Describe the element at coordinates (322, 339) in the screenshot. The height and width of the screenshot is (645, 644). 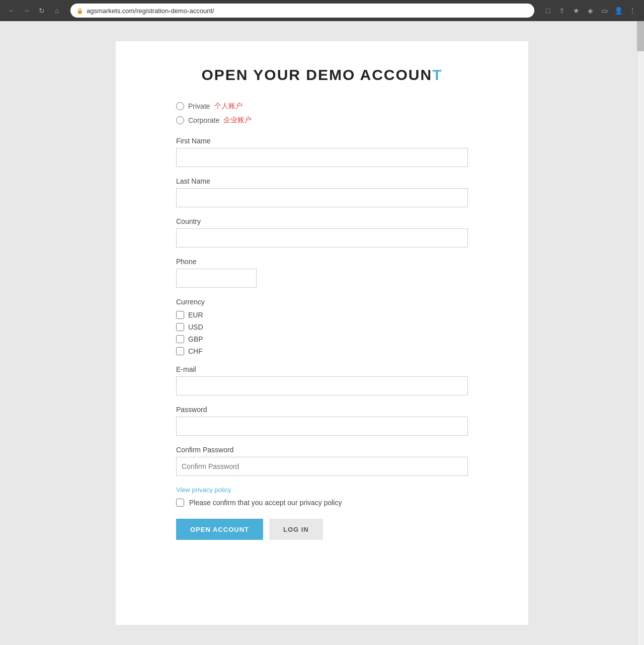
I see `gbp-option: GBP` at that location.